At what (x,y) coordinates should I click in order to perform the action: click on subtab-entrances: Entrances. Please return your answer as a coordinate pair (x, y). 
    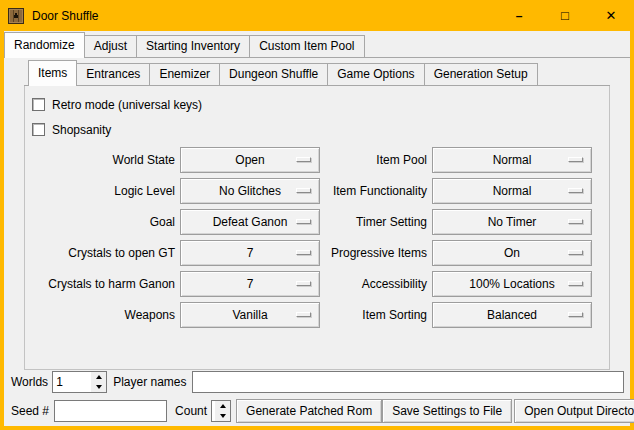
    Looking at the image, I should click on (113, 74).